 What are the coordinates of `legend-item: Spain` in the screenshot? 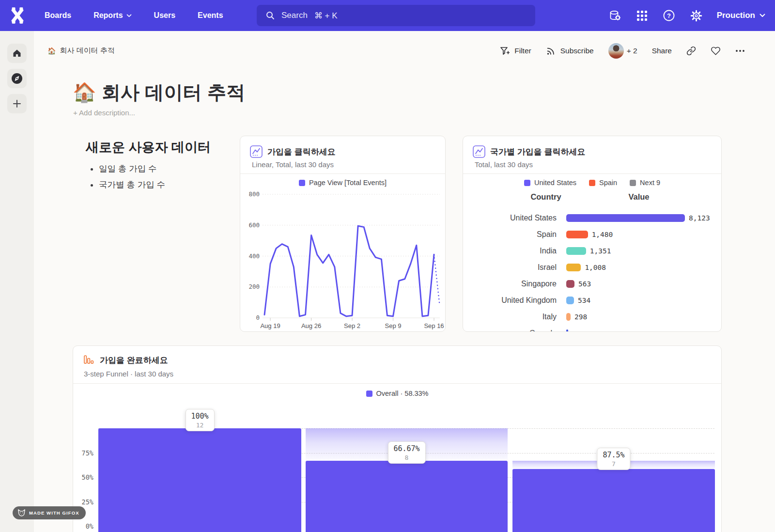 It's located at (603, 183).